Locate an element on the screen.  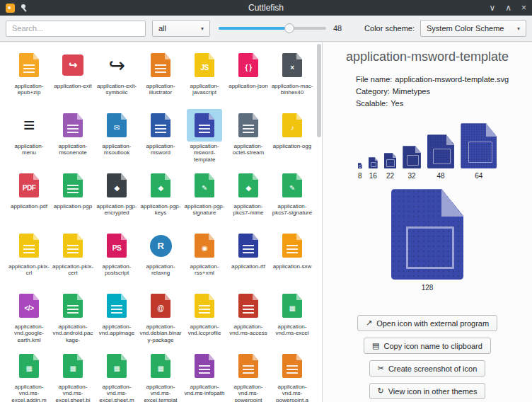
selected-icon-title: application-msword-template is located at coordinates (427, 57).